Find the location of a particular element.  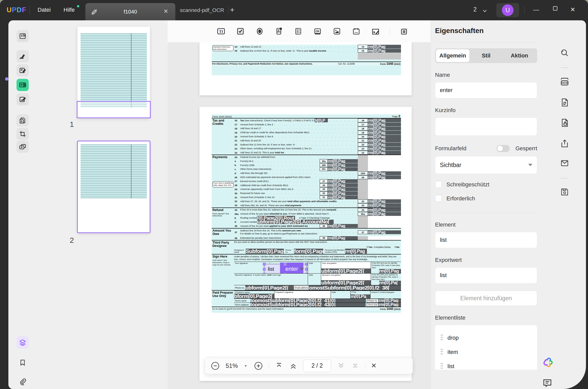

element-input: list is located at coordinates (486, 240).